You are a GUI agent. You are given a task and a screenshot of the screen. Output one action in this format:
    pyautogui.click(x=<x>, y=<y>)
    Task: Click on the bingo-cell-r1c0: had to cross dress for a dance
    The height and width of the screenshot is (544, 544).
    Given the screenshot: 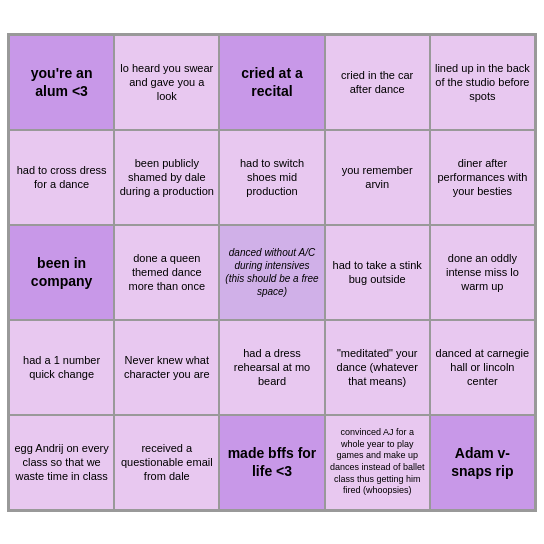 What is the action you would take?
    pyautogui.click(x=62, y=178)
    